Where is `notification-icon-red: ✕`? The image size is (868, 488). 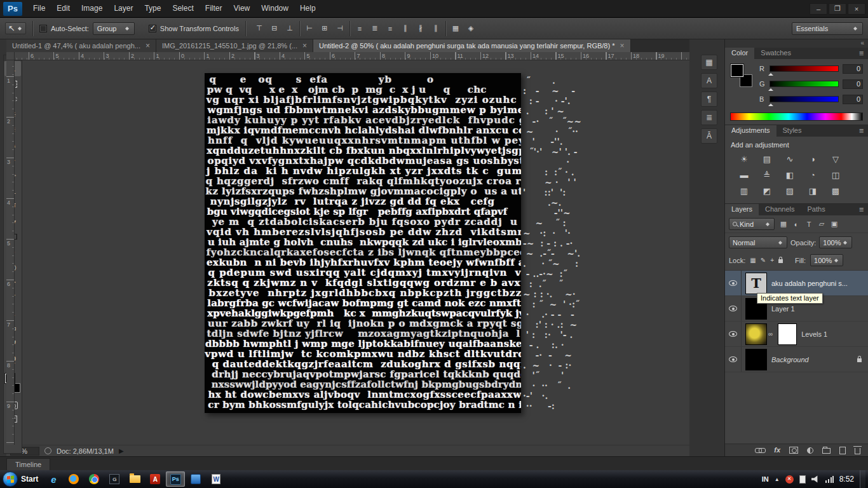
notification-icon-red: ✕ is located at coordinates (789, 479).